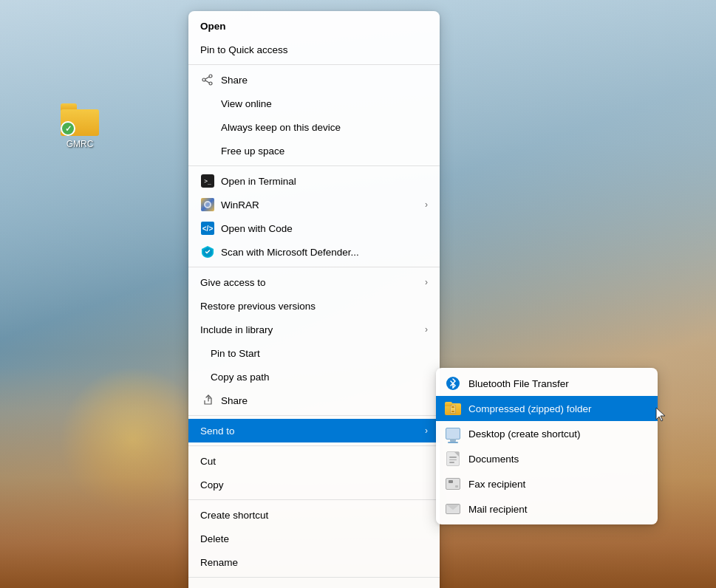 This screenshot has height=588, width=716. I want to click on give-access-arrow-icon: ›, so click(426, 282).